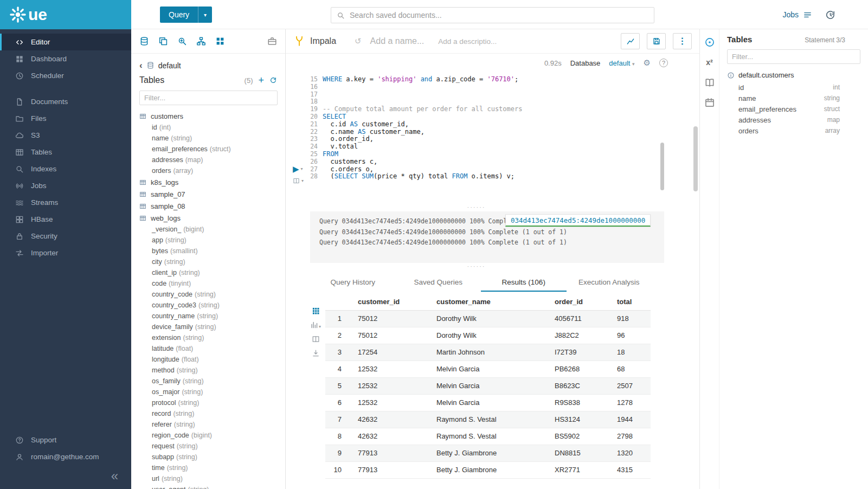 The height and width of the screenshot is (489, 868). Describe the element at coordinates (208, 359) in the screenshot. I see `column-item: longitude(float)` at that location.